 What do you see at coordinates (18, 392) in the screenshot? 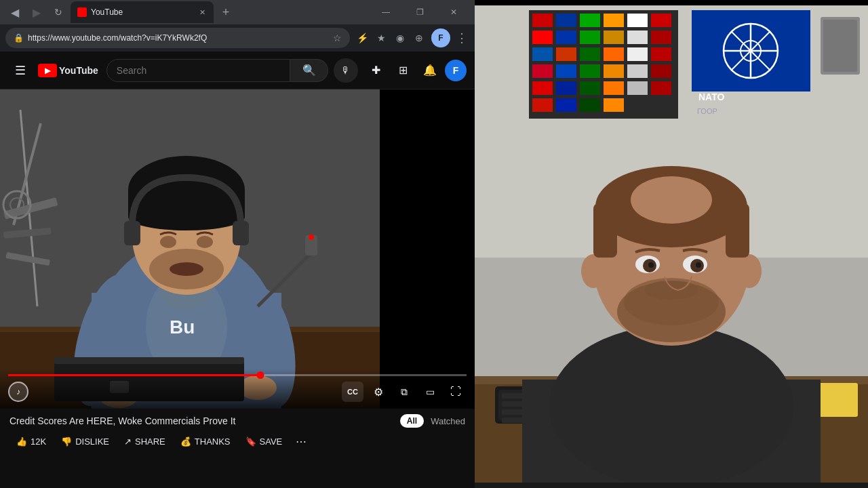
I see `volume-circle-button: ♪` at bounding box center [18, 392].